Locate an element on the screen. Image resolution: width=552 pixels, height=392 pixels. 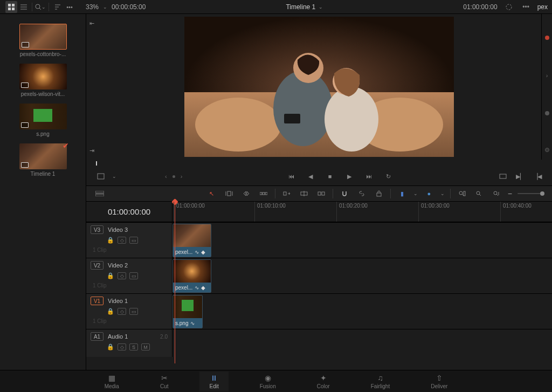
zoom-slider is located at coordinates (531, 194).